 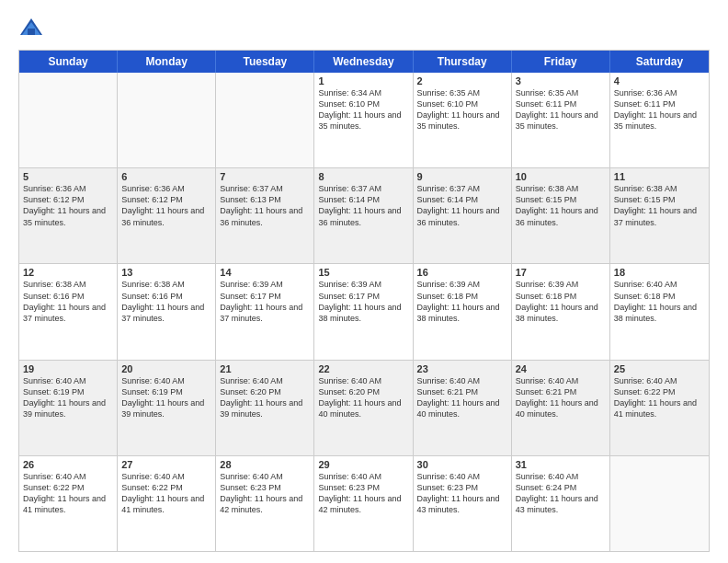 I want to click on header-wednesday: Wednesday, so click(x=364, y=62).